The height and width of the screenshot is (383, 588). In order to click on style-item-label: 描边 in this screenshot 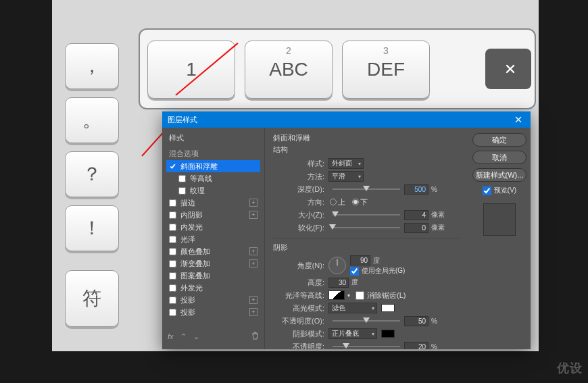, I will do `click(188, 203)`.